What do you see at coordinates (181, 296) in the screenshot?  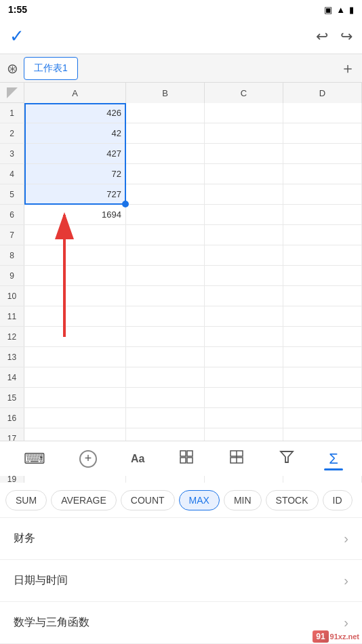 I see `table-row: 10` at bounding box center [181, 296].